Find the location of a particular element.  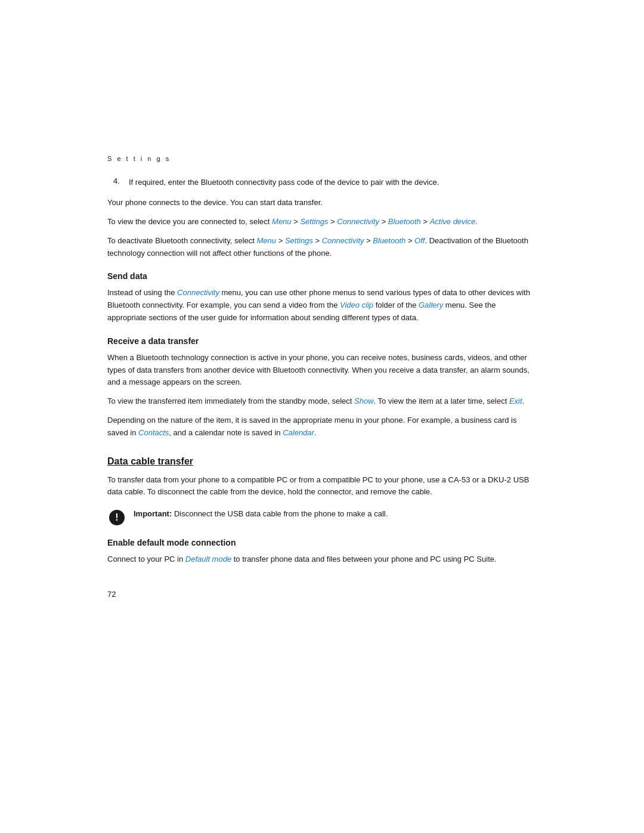

link-settings-1: Settings is located at coordinates (314, 222).